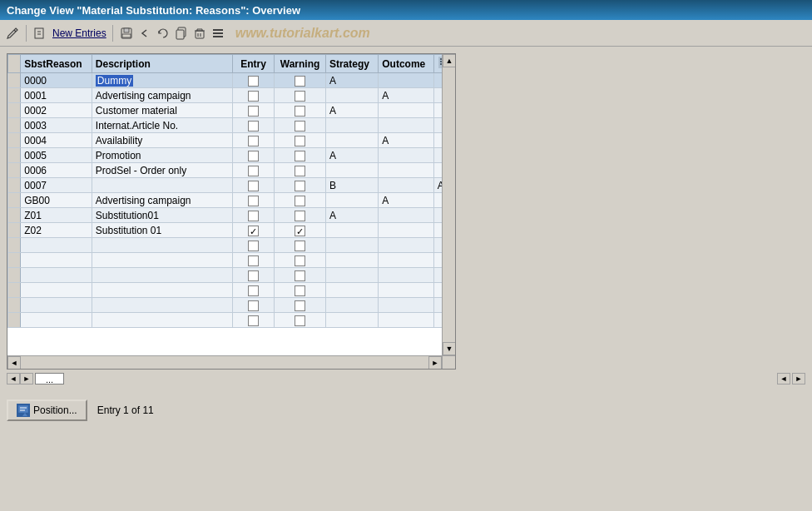  What do you see at coordinates (231, 111) in the screenshot?
I see `table-row: 0002Customer materialA` at bounding box center [231, 111].